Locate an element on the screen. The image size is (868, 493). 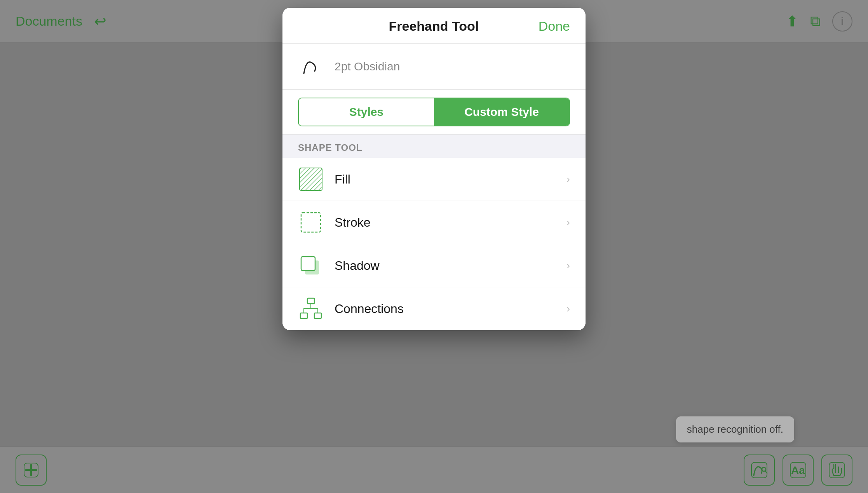
freehand-preview-icon is located at coordinates (312, 66).